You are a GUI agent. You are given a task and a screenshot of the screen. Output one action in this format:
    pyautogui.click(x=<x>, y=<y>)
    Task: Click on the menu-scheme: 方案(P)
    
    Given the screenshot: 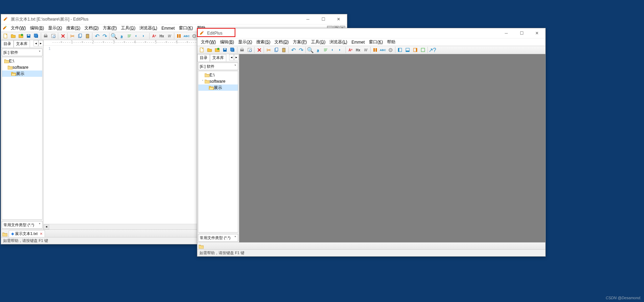 What is the action you would take?
    pyautogui.click(x=110, y=28)
    